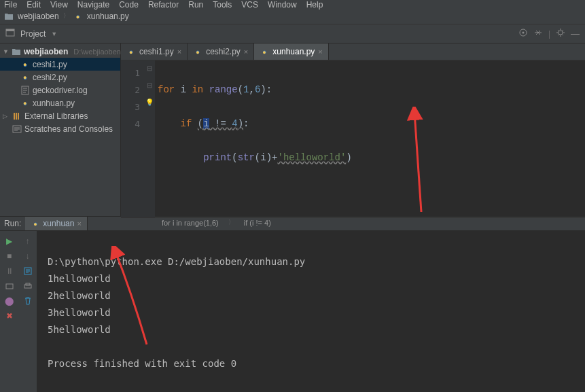  I want to click on menu-run: Run, so click(196, 5).